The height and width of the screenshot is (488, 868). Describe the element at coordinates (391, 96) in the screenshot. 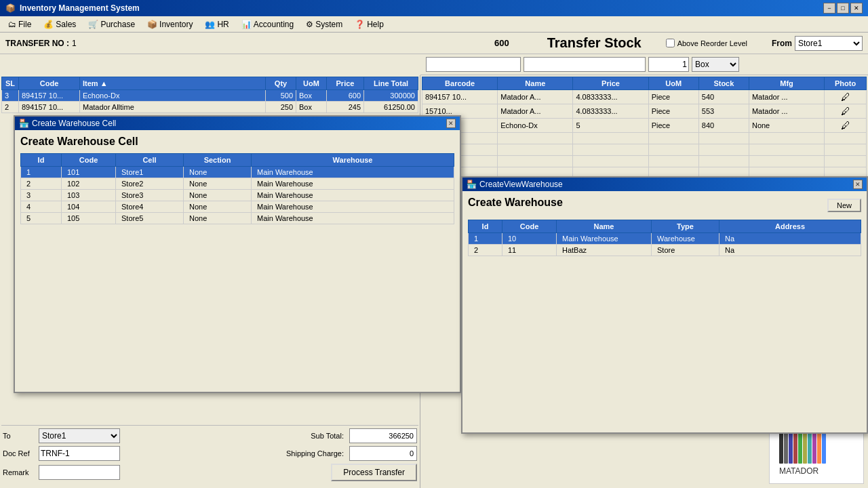

I see `cell-linetotal: 300000` at that location.